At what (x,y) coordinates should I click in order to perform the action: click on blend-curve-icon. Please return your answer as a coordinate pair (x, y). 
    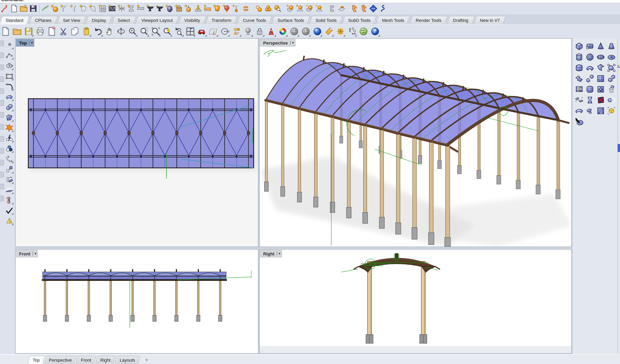
    Looking at the image, I should click on (9, 159).